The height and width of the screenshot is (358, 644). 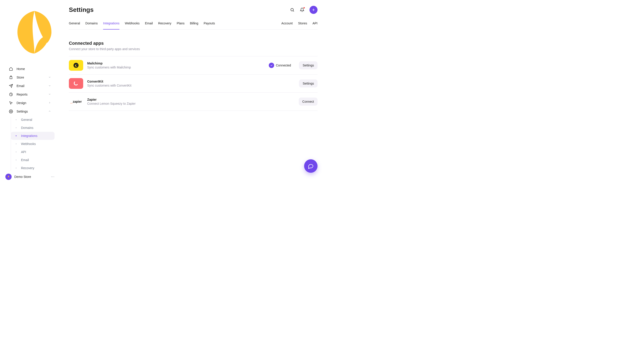 What do you see at coordinates (30, 94) in the screenshot?
I see `sidebar-item-reports: Reports` at bounding box center [30, 94].